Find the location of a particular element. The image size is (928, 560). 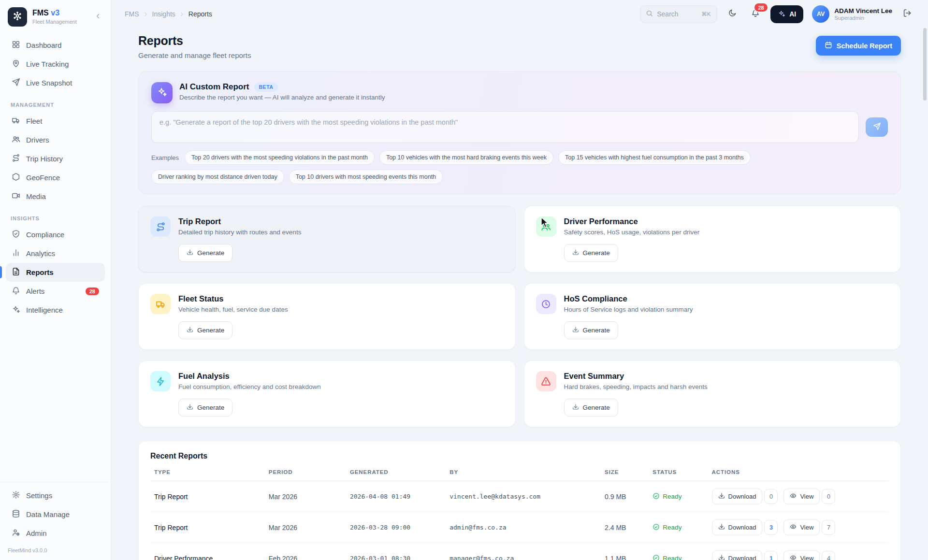

example-chip: Driver ranking by most distance driven t… is located at coordinates (218, 177).